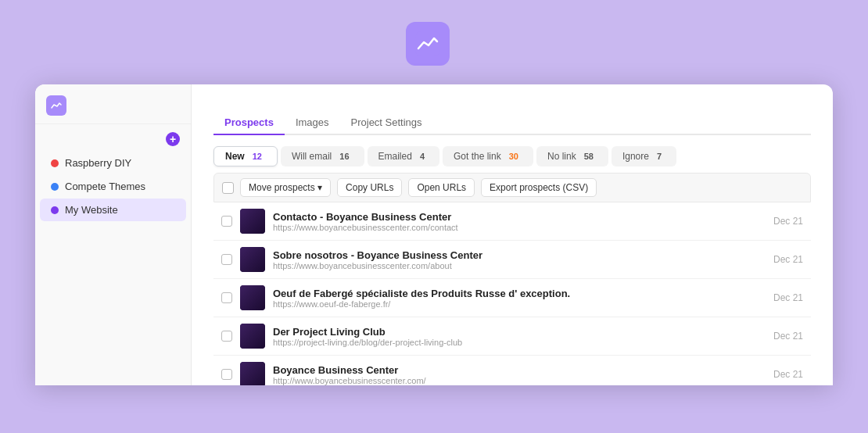  I want to click on filter-badge-0: 12, so click(257, 156).